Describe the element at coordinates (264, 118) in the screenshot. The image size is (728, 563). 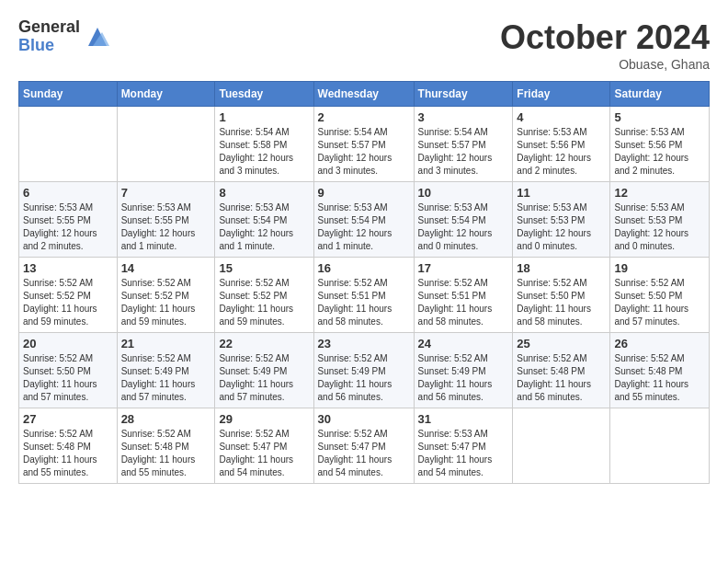
I see `day-number: 1` at that location.